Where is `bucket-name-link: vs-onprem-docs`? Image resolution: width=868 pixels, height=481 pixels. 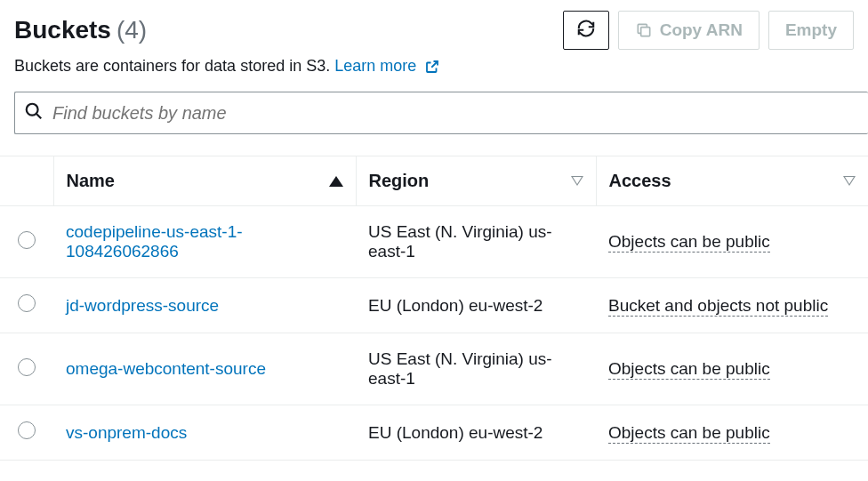
bucket-name-link: vs-onprem-docs is located at coordinates (126, 432).